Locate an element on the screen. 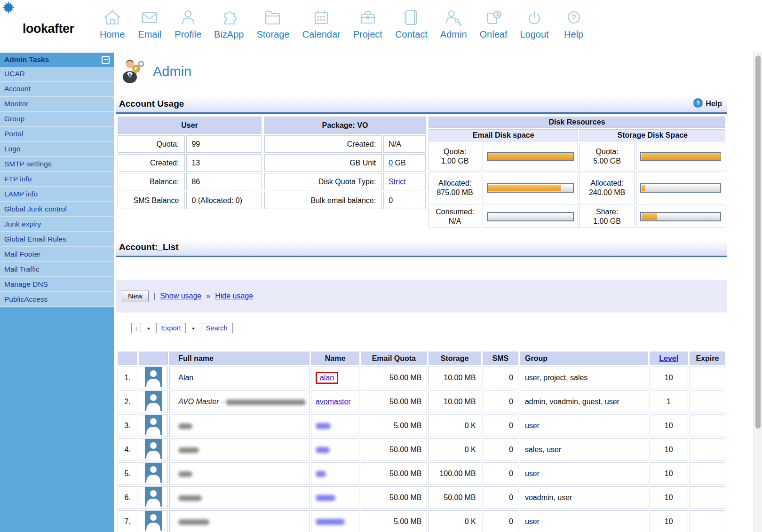 This screenshot has height=532, width=762. storage-disk-header: Storage Disk Space is located at coordinates (652, 135).